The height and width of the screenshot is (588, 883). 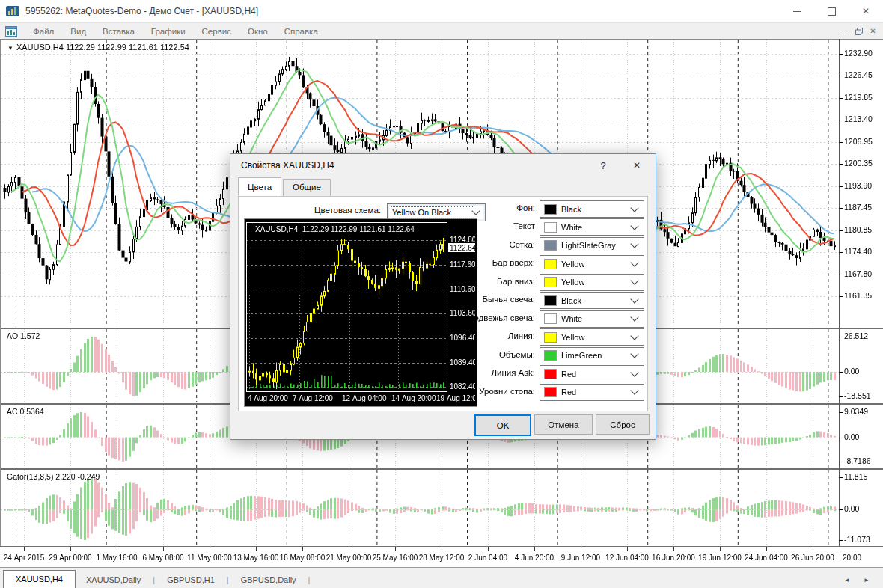 I want to click on dialog-title: Свойства XAUUSD,H4, so click(x=287, y=165).